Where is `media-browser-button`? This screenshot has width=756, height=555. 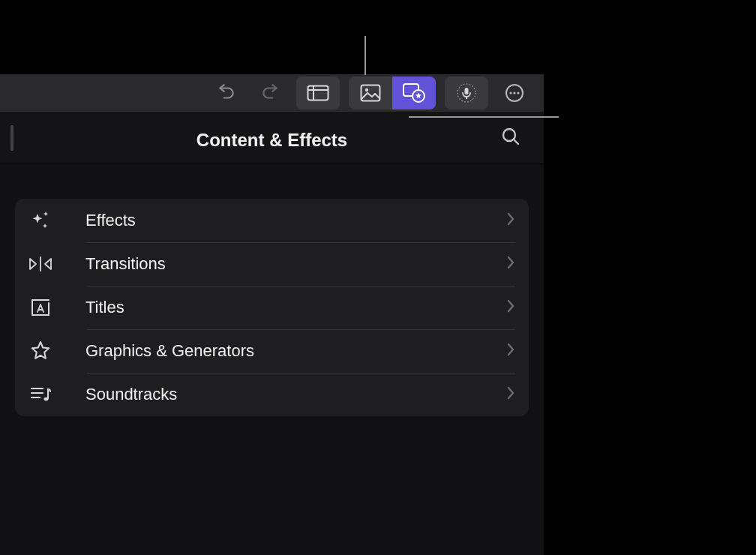 media-browser-button is located at coordinates (370, 93).